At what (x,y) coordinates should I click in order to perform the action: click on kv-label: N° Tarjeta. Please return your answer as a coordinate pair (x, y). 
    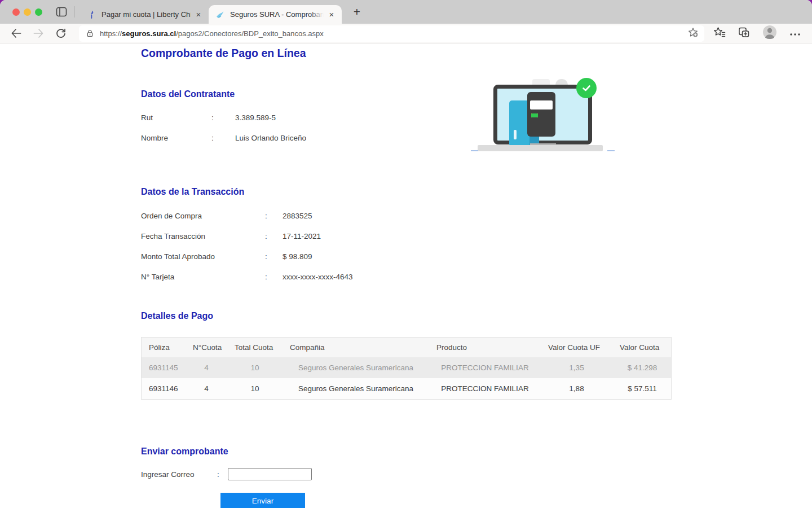
    Looking at the image, I should click on (203, 277).